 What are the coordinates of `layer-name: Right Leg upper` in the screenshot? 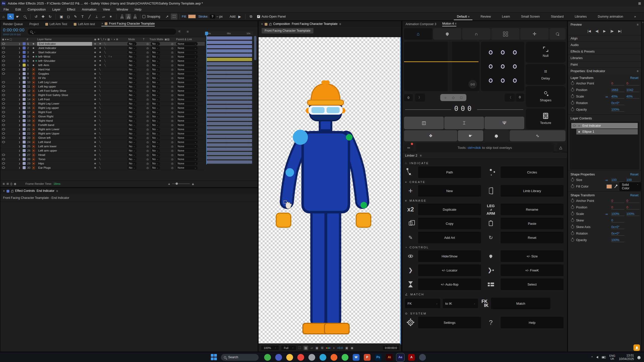 It's located at (49, 108).